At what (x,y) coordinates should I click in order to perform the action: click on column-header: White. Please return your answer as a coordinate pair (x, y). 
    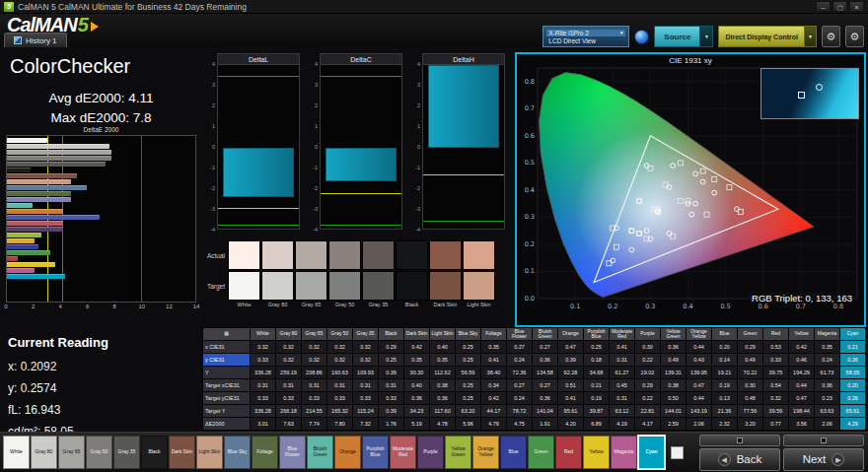
    Looking at the image, I should click on (263, 335).